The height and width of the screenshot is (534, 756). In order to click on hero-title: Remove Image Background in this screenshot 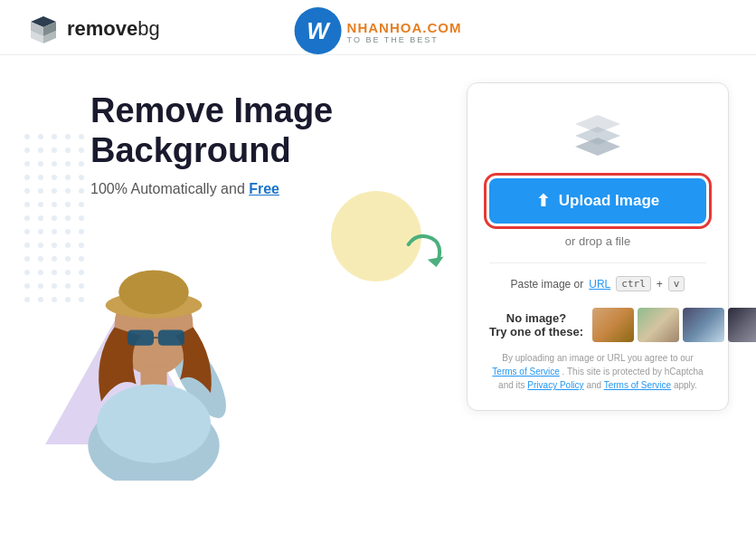, I will do `click(269, 130)`.